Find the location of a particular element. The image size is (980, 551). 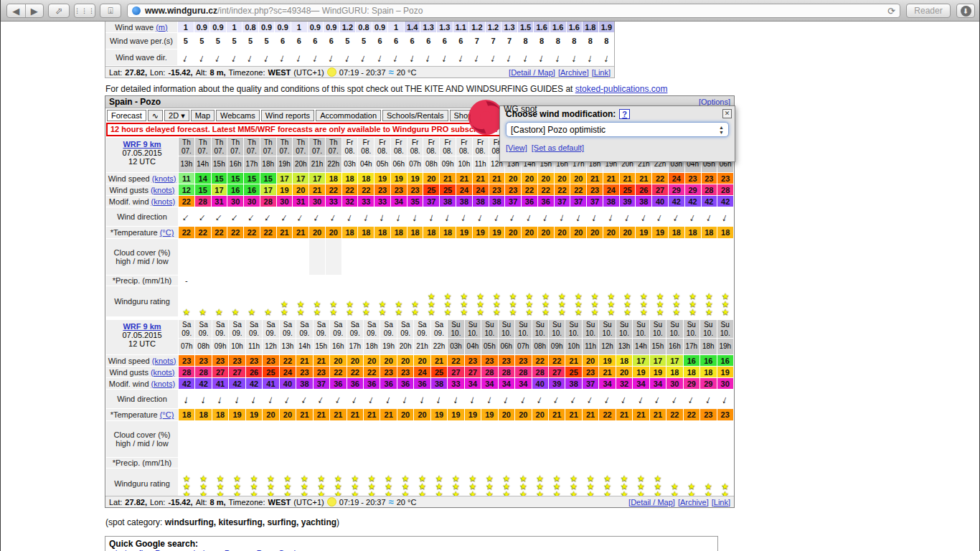

tab-wind-reports: Wind reports is located at coordinates (288, 116).